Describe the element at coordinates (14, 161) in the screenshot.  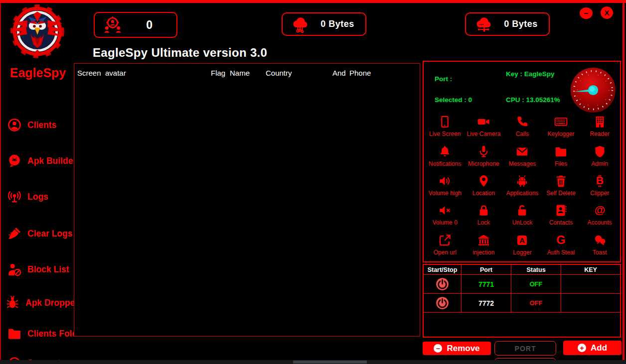
I see `apk-builder-icon` at that location.